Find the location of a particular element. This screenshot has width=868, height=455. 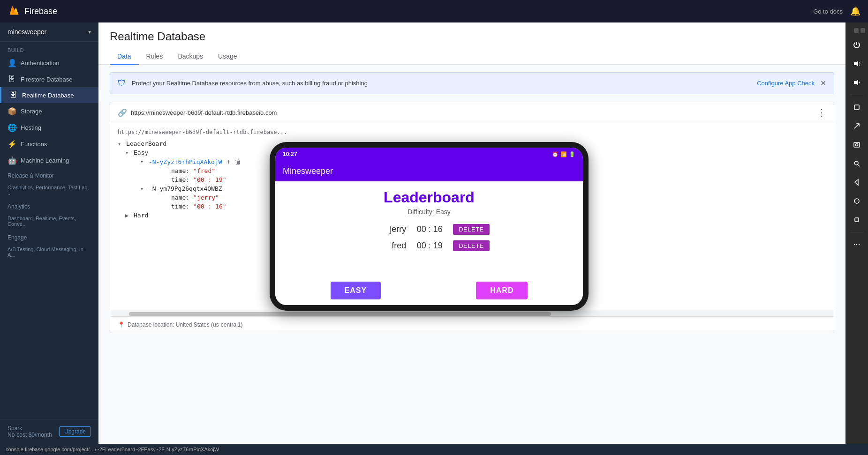

more-options-icon: ⋮ is located at coordinates (822, 112).